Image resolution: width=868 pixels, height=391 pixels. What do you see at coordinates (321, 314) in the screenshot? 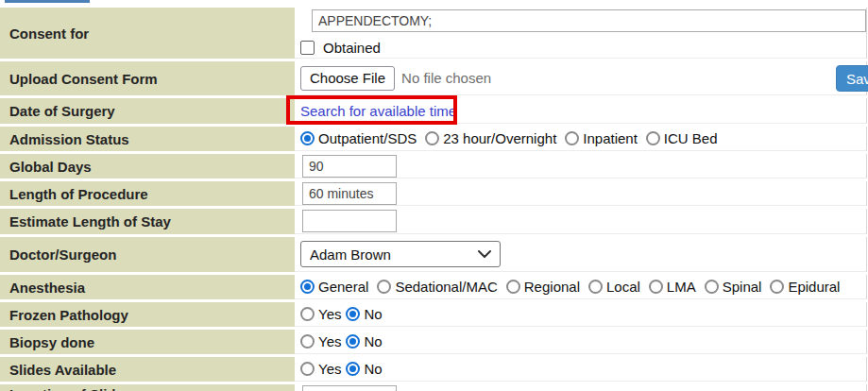
I see `radio-frozen-pathology-yes: Yes` at bounding box center [321, 314].